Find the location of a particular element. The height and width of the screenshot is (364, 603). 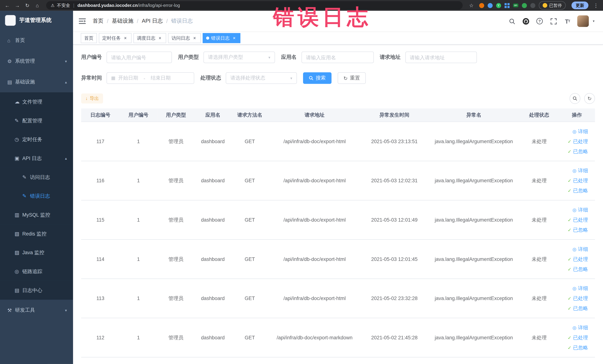

check-icon: ✓ is located at coordinates (569, 230).